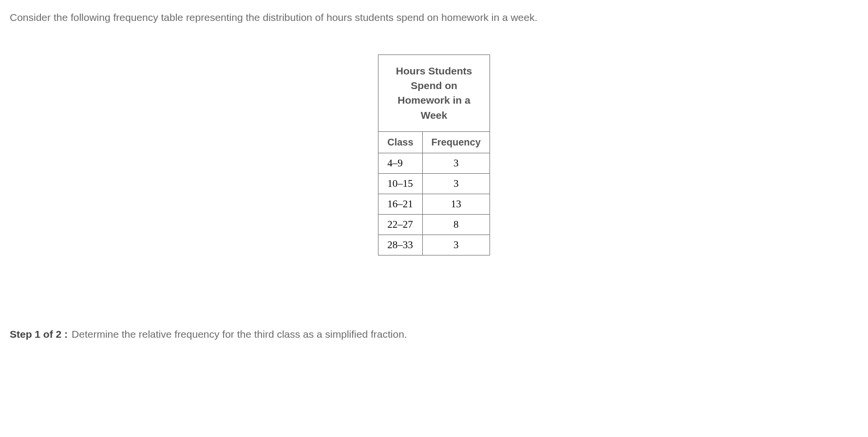 The width and height of the screenshot is (868, 437). I want to click on table-title-line1: Hours Students, so click(434, 71).